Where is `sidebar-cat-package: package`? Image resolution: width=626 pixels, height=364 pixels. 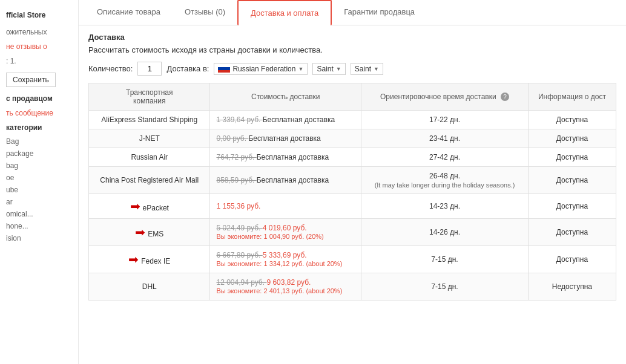
sidebar-cat-package: package is located at coordinates (39, 154).